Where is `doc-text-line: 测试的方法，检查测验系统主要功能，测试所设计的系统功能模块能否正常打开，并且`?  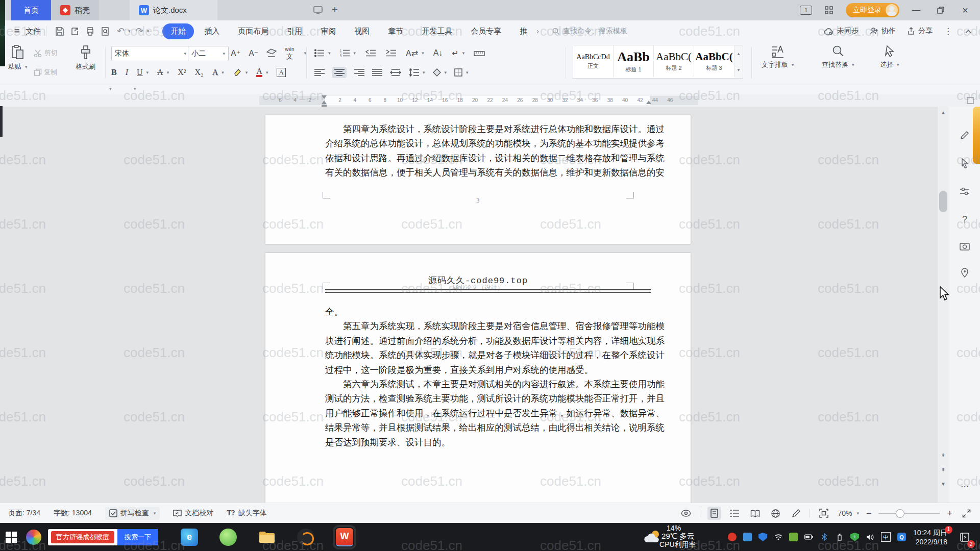
doc-text-line: 测试的方法，检查测验系统主要功能，测试所设计的系统功能模块能否正常打开，并且 is located at coordinates (487, 398).